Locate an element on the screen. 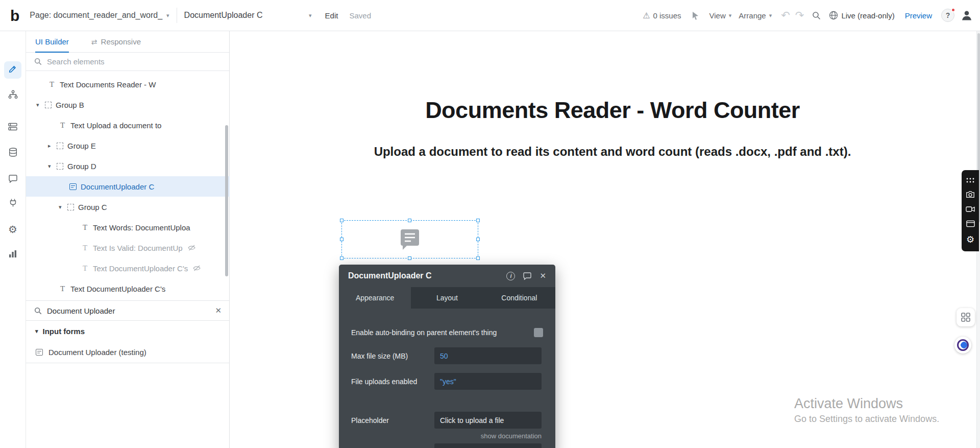 The height and width of the screenshot is (448, 980). notification-badge is located at coordinates (953, 10).